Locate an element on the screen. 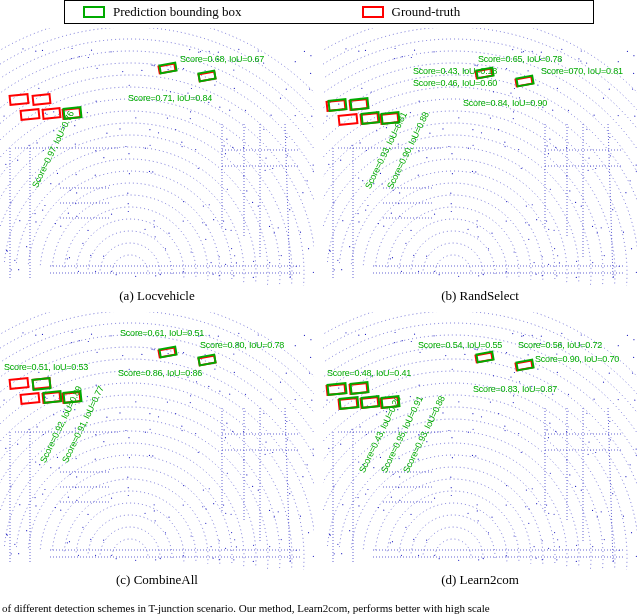  score-label: Score=0.56, IoU=0.72 is located at coordinates (560, 345).